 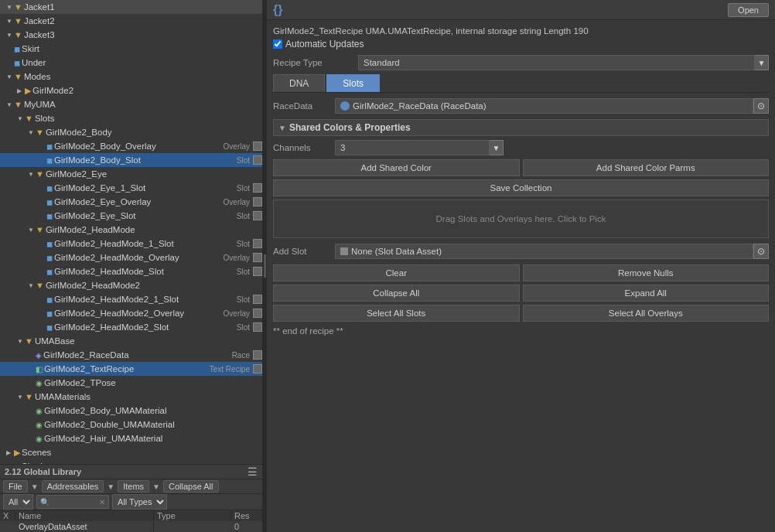 I want to click on file-btn: File, so click(x=15, y=486).